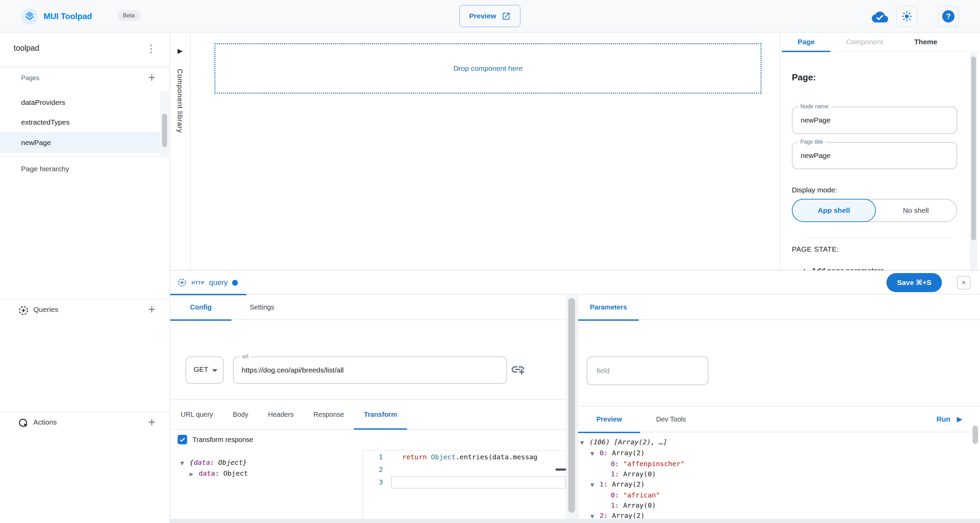  What do you see at coordinates (774, 442) in the screenshot?
I see `tree-row: ▼(106) [Array(2), …]` at bounding box center [774, 442].